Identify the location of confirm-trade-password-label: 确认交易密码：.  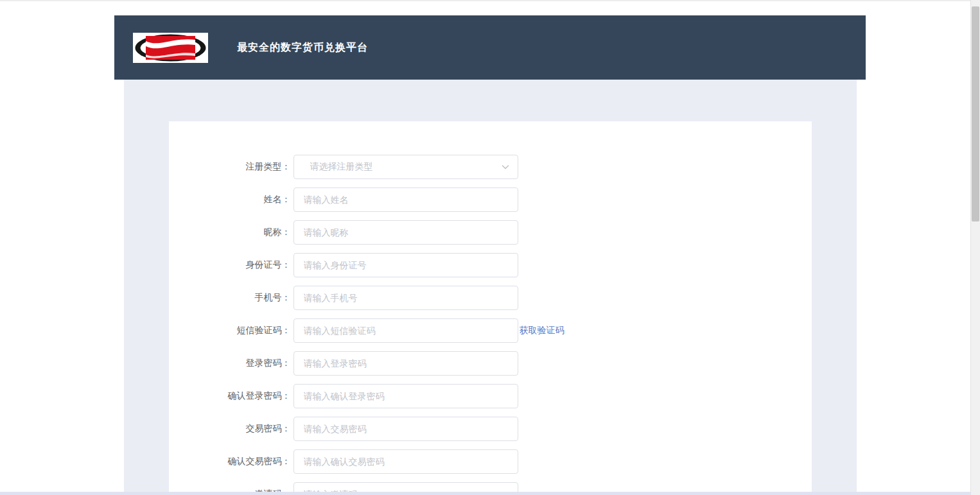
(231, 462).